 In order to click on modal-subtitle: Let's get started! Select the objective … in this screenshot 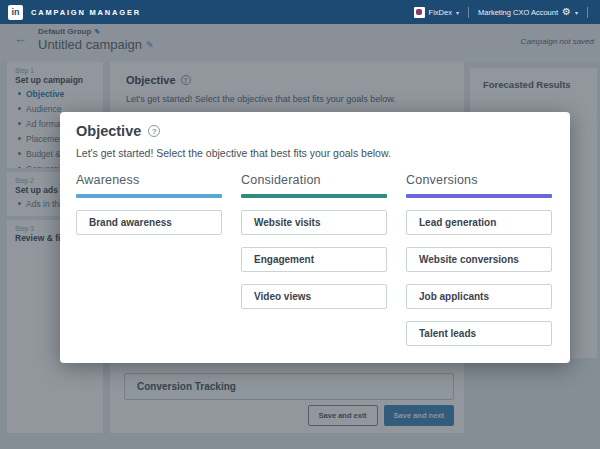, I will do `click(315, 153)`.